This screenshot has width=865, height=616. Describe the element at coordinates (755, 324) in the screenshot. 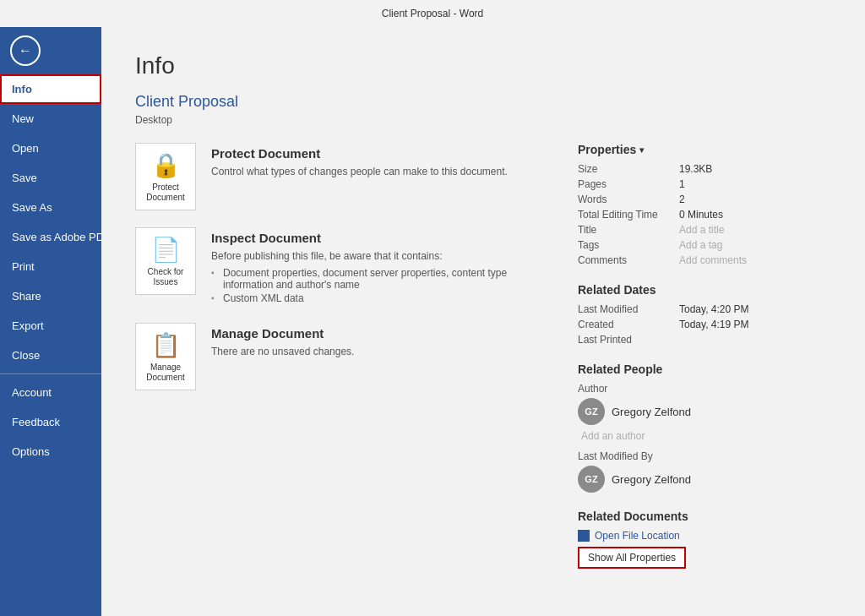

I see `date-value: Today, 4:19 PM` at that location.